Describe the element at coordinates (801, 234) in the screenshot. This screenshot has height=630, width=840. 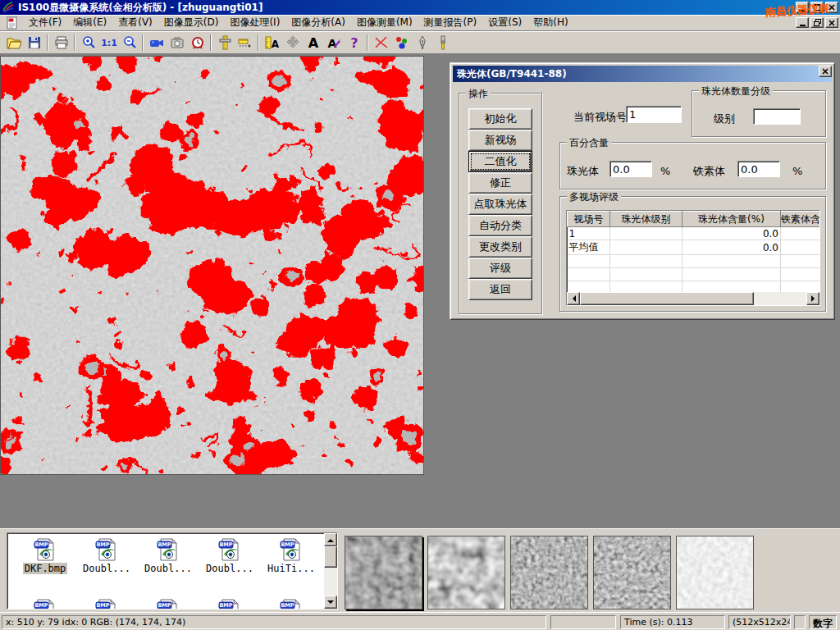
I see `cell-ferrite-content` at that location.